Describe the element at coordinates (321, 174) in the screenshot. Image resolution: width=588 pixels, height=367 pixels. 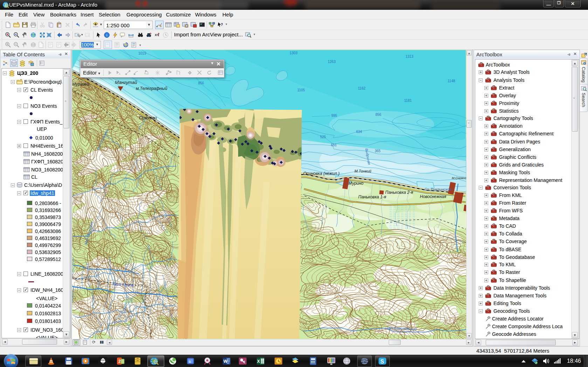
I see `svg-text: Осиновка (нежил.)` at that location.